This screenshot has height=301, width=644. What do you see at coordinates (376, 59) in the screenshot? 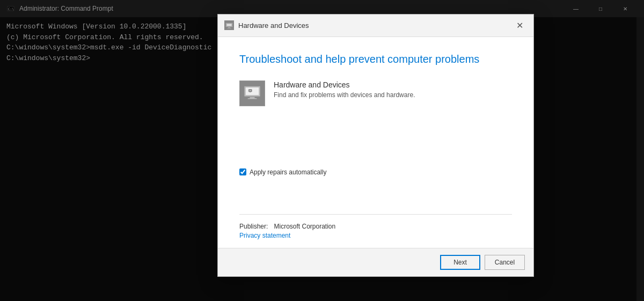
I see `dialog-heading: Troubleshoot and help prevent computer p…` at bounding box center [376, 59].